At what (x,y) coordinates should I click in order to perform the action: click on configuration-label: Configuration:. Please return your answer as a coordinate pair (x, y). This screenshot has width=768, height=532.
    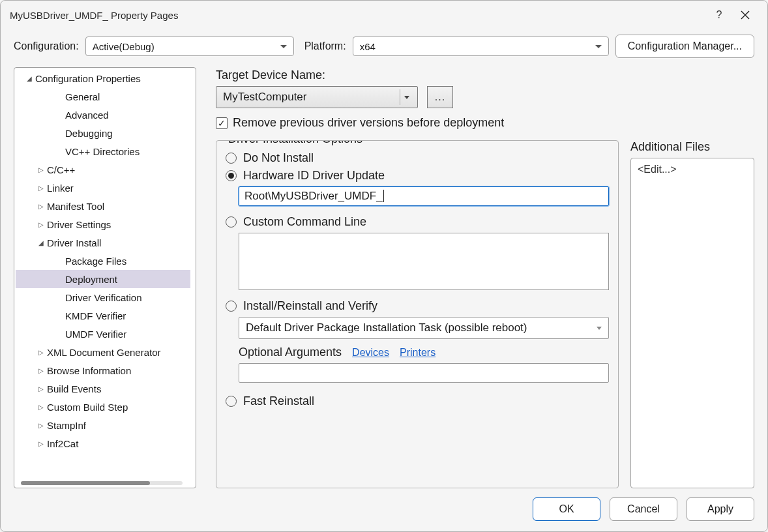
    Looking at the image, I should click on (46, 46).